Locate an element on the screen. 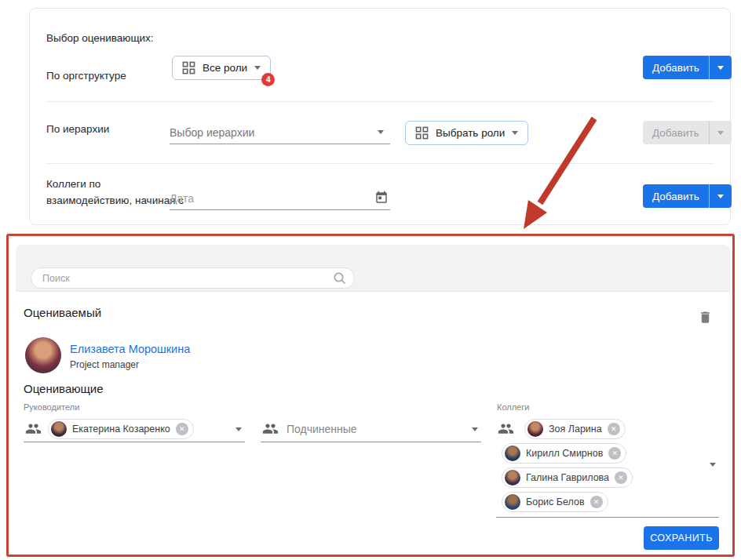 Image resolution: width=741 pixels, height=560 pixels. search-input is located at coordinates (188, 278).